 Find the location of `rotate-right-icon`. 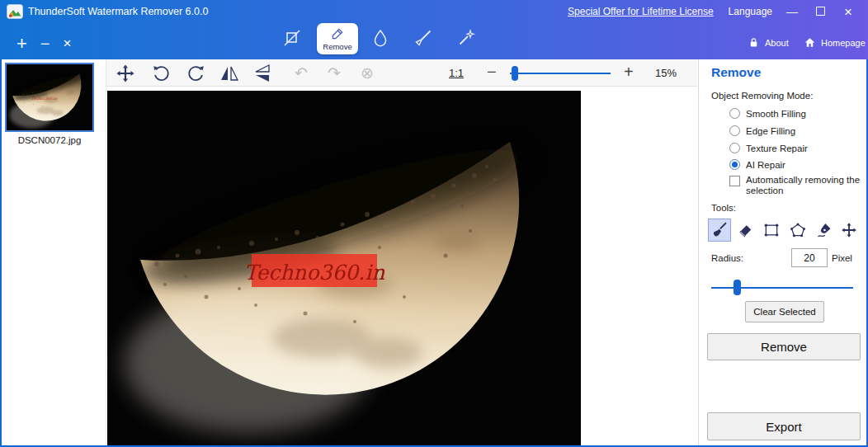

rotate-right-icon is located at coordinates (196, 73).